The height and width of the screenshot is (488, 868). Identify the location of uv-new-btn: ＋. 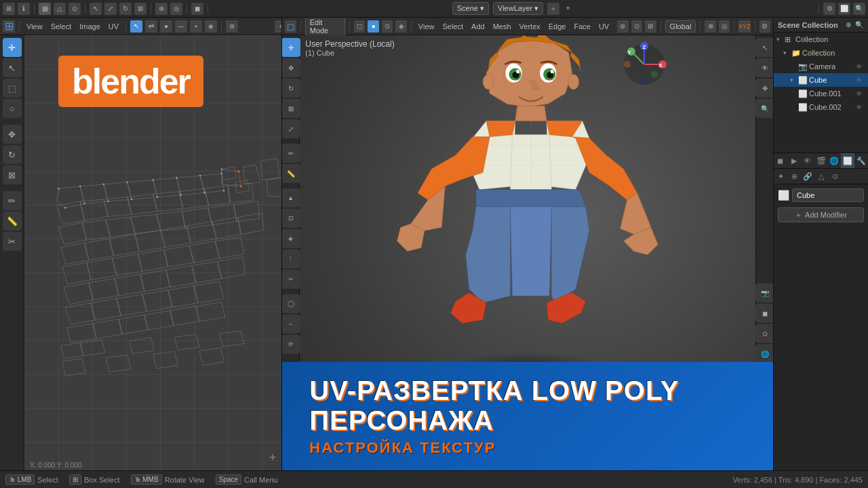
(278, 26).